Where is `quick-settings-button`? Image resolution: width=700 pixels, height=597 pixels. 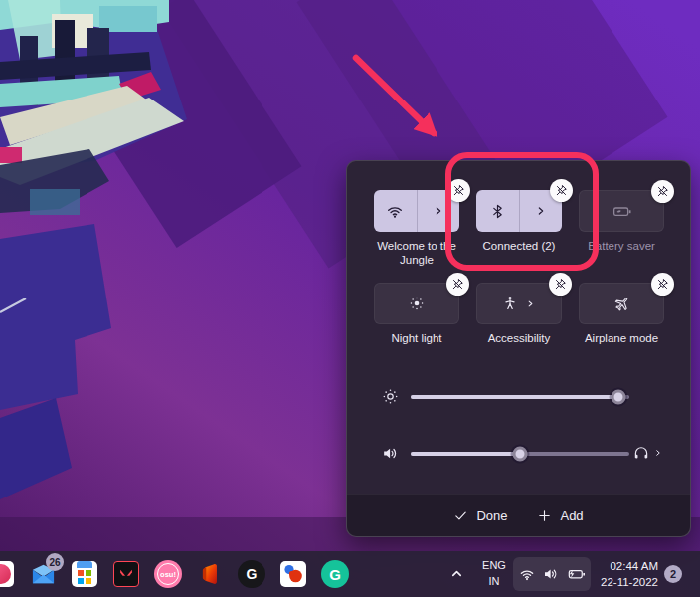
quick-settings-button is located at coordinates (552, 574).